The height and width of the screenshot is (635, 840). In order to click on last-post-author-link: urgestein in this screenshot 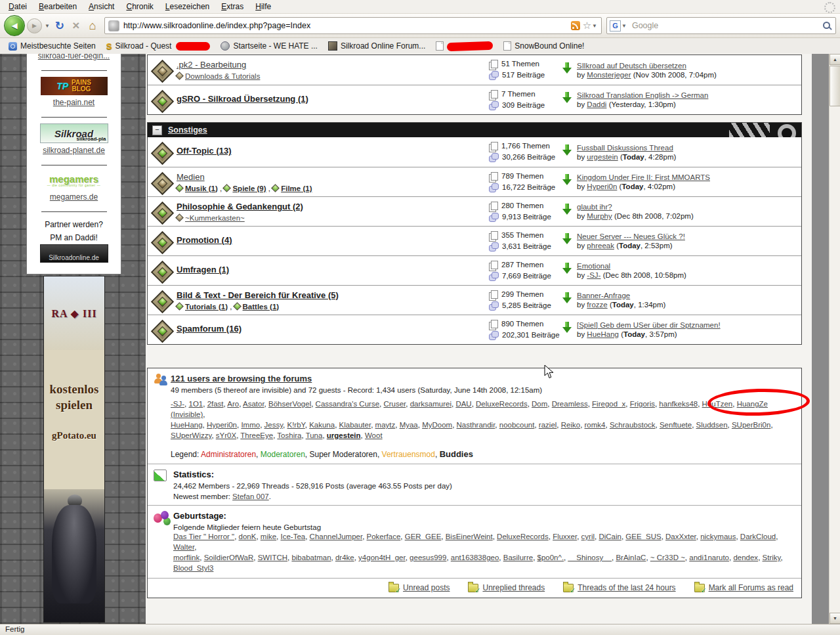, I will do `click(602, 157)`.